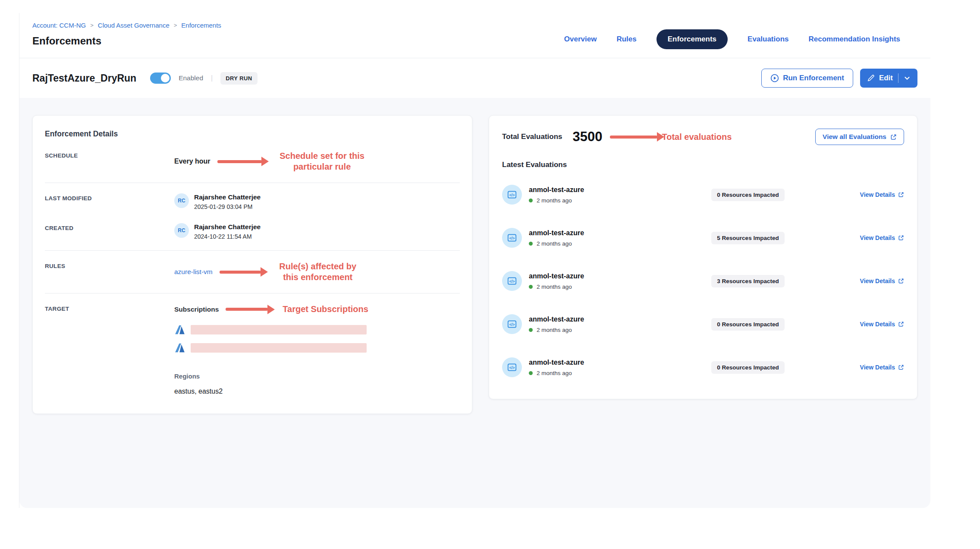 The width and height of the screenshot is (980, 549). Describe the element at coordinates (532, 137) in the screenshot. I see `total-evaluations-label: Total Evaluations` at that location.